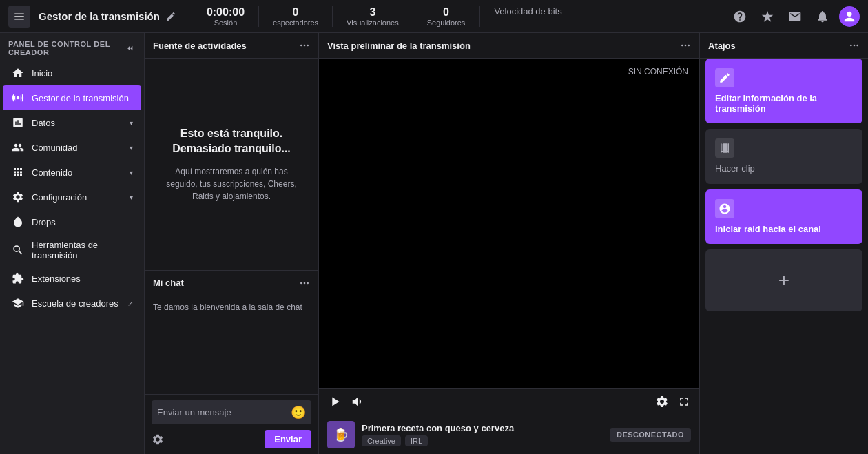 Image resolution: width=868 pixels, height=454 pixels. Describe the element at coordinates (231, 362) in the screenshot. I see `chat-panel: Mi chat Te damos la bienvenida a la sala…` at that location.